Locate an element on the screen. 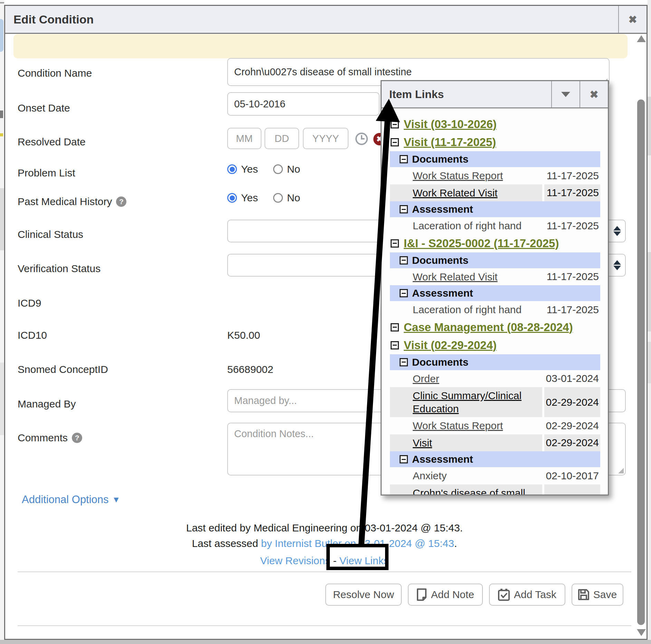 The height and width of the screenshot is (644, 651). modal-close-button: ✖ is located at coordinates (632, 19).